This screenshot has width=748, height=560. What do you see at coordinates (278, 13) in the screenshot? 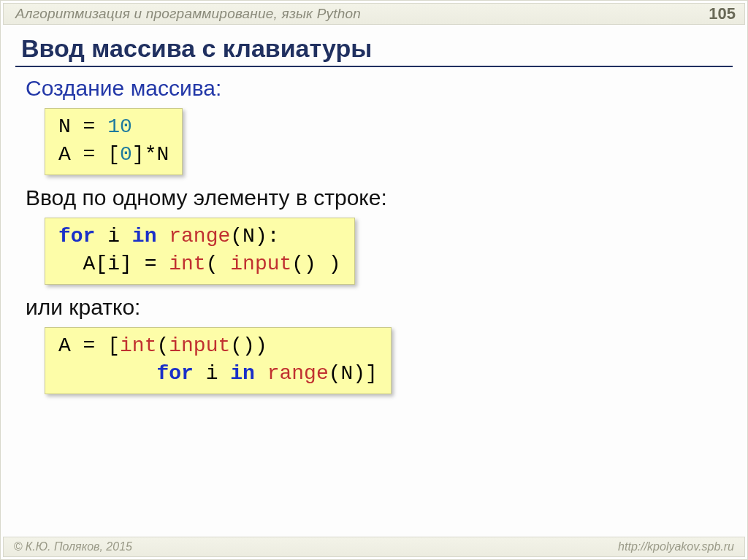
I see `breadcrumb-sep: ,` at bounding box center [278, 13].